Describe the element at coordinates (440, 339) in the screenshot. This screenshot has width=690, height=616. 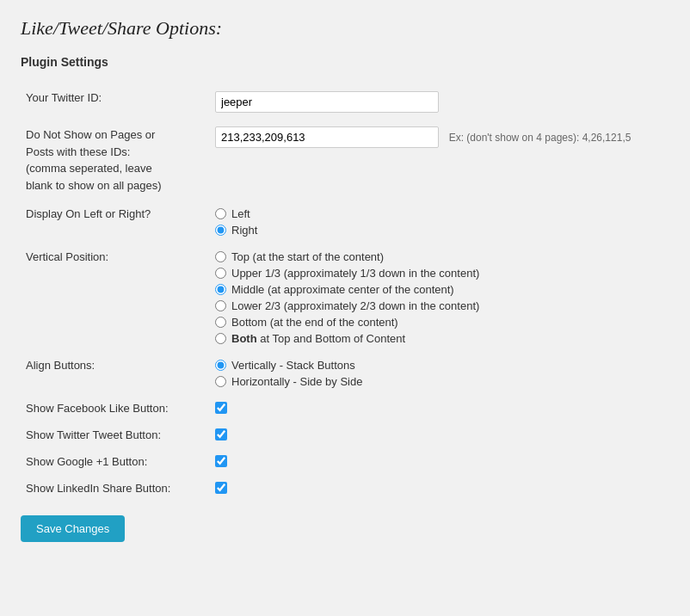
I see `vpos-both-option: Both at Top and Bottom of Content` at that location.